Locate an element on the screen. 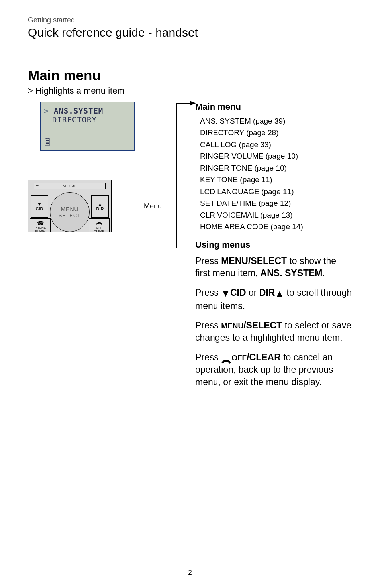 The image size is (380, 588). page-number: 2 is located at coordinates (190, 573).